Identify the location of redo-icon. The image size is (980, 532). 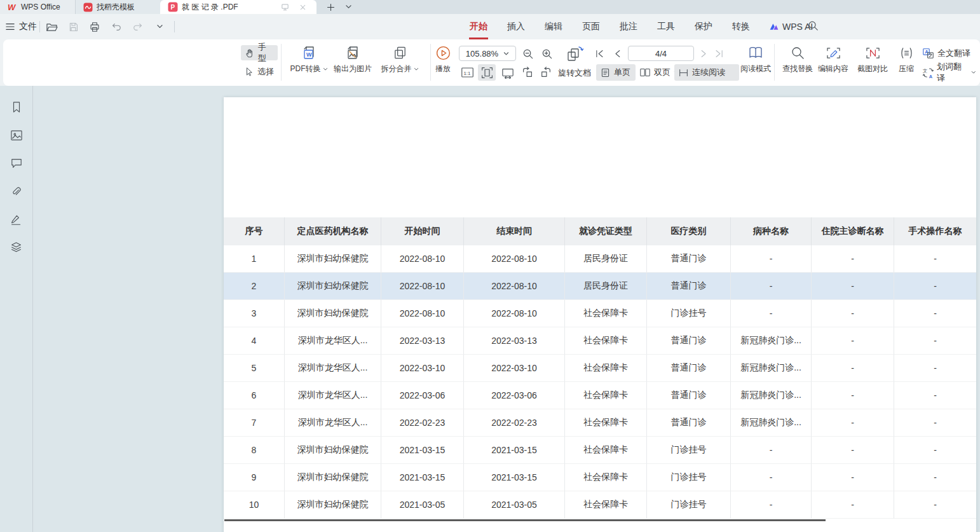
(138, 27).